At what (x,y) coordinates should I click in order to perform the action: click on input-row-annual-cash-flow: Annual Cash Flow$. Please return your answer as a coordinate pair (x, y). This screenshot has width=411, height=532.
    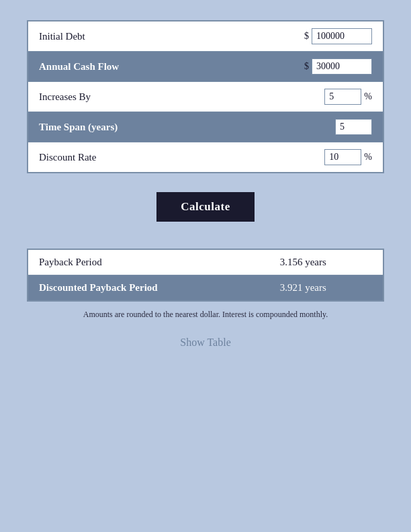
    Looking at the image, I should click on (205, 67).